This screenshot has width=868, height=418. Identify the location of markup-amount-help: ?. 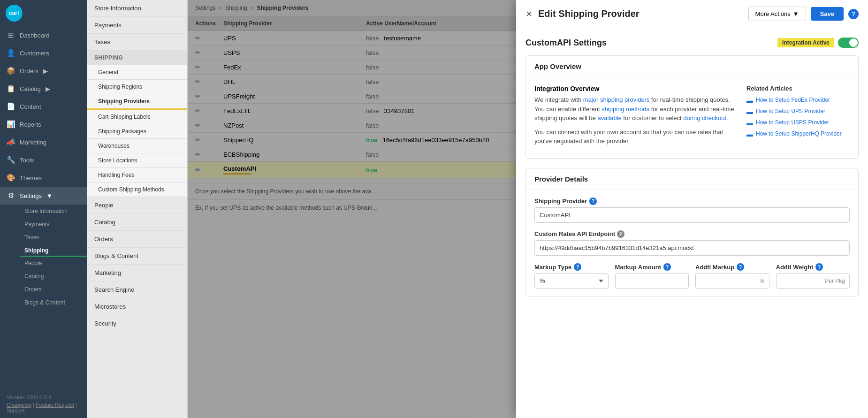
(667, 267).